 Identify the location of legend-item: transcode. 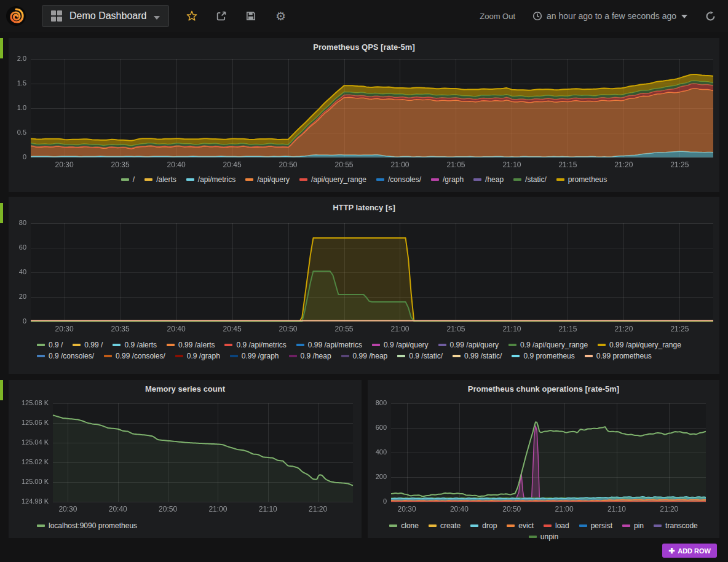
(676, 526).